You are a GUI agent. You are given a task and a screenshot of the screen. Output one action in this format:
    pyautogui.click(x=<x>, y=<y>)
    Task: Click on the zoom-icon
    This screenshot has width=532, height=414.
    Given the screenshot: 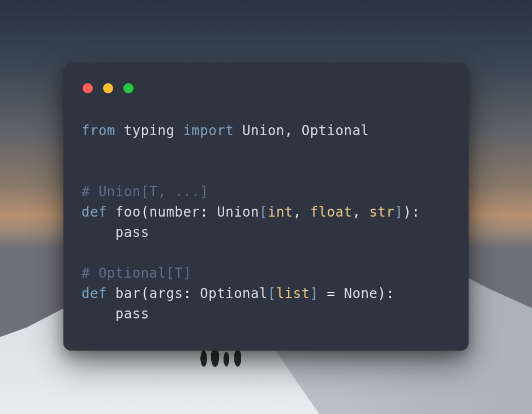 What is the action you would take?
    pyautogui.click(x=128, y=88)
    